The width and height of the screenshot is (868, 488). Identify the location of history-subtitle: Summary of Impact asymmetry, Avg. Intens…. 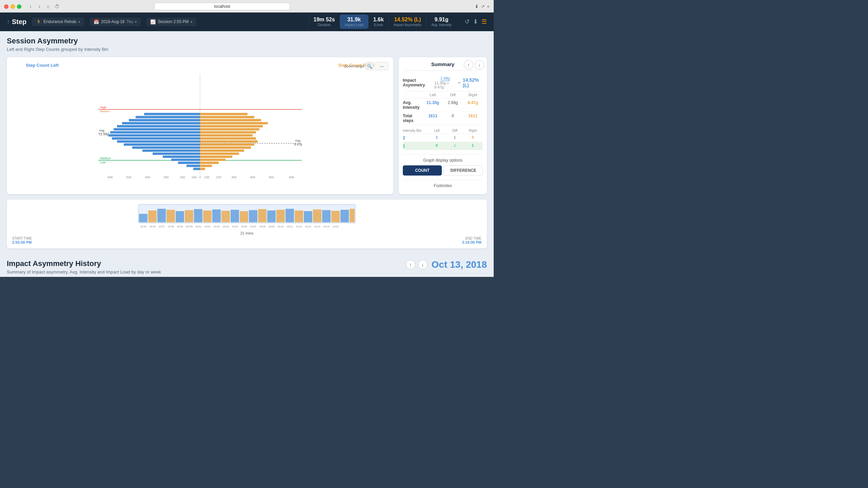
(206, 272).